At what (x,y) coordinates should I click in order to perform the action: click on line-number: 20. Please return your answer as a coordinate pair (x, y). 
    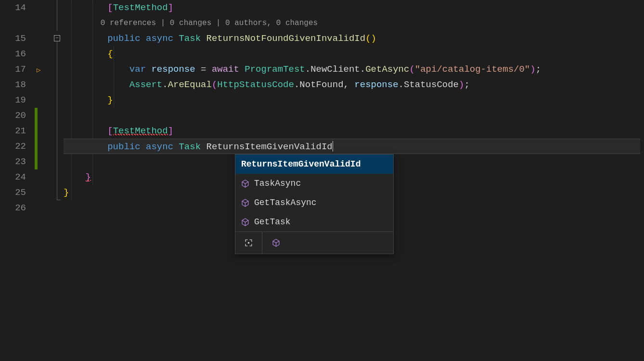
    Looking at the image, I should click on (13, 116).